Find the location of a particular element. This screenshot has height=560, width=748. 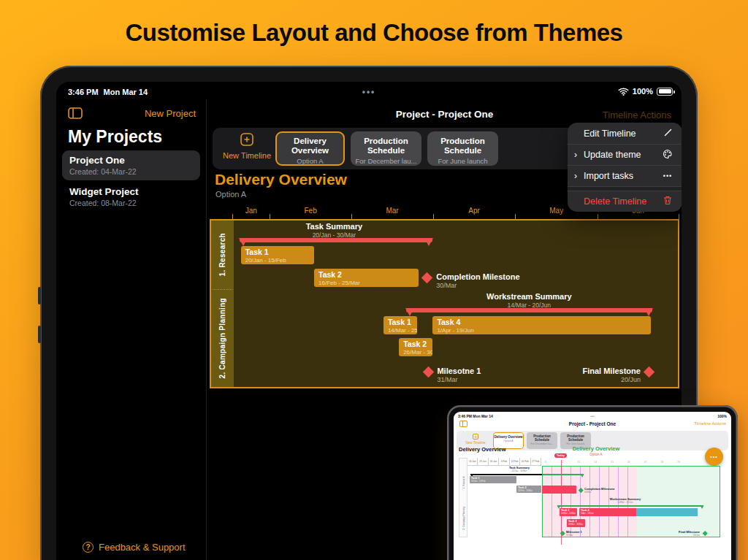

milestone-dates: 31/Mar is located at coordinates (459, 380).